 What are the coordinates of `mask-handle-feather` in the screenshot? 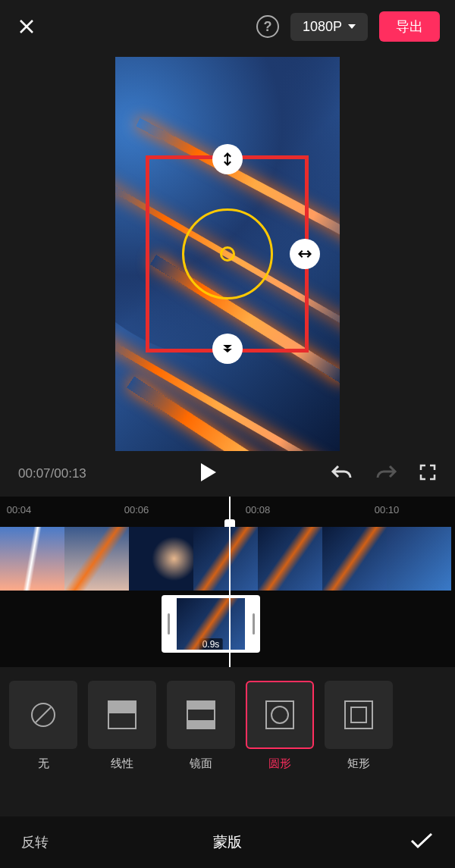 It's located at (228, 349).